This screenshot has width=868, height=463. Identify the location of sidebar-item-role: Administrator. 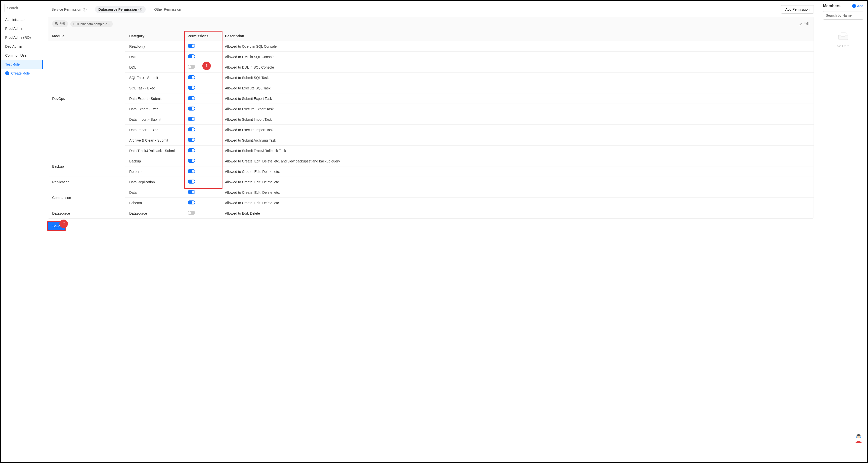
(22, 20).